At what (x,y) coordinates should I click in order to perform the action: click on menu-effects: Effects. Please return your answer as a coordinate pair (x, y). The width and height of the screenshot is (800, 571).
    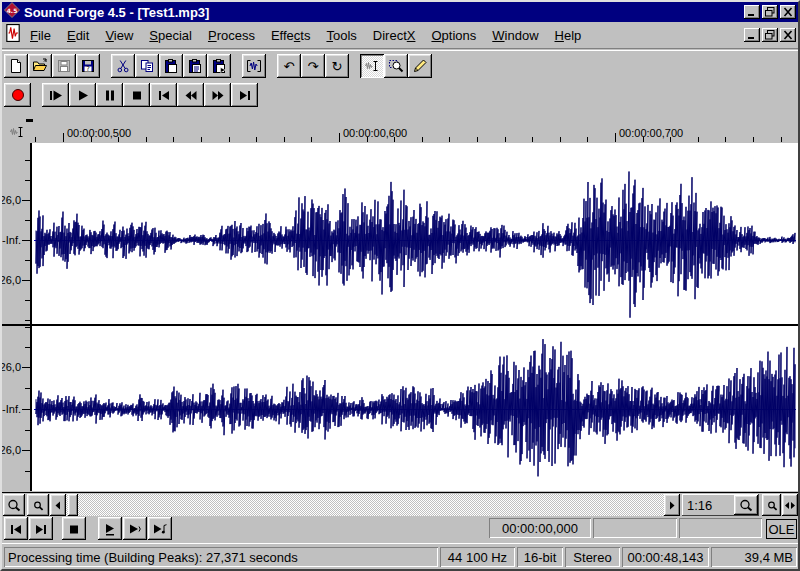
    Looking at the image, I should click on (291, 36).